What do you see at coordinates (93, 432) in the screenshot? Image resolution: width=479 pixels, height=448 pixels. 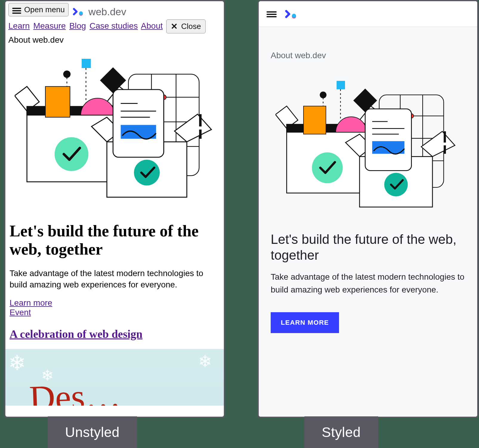 I see `caption-unstyled: Unstyled` at bounding box center [93, 432].